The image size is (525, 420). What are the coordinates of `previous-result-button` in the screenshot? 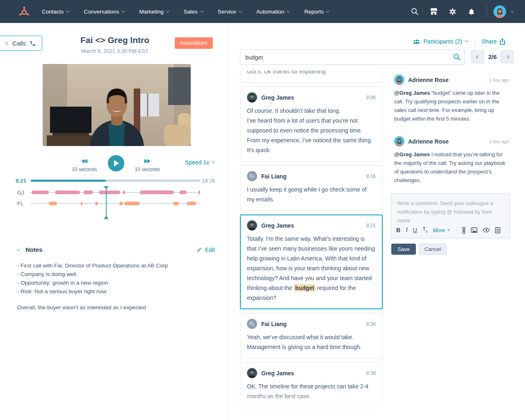 It's located at (477, 57).